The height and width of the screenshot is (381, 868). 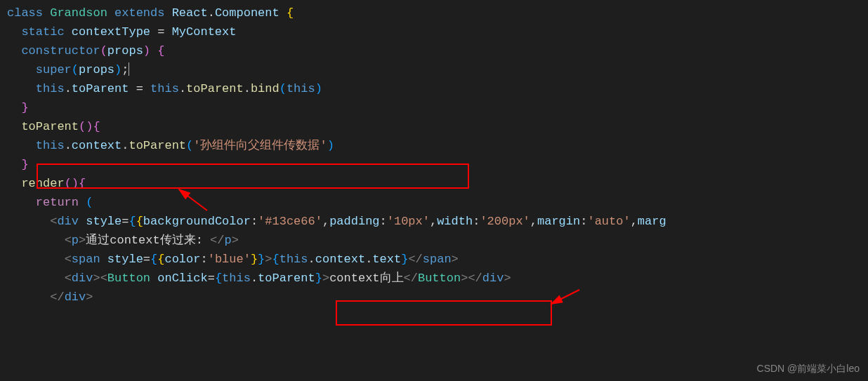 What do you see at coordinates (438, 202) in the screenshot?
I see `code-line: return (` at bounding box center [438, 202].